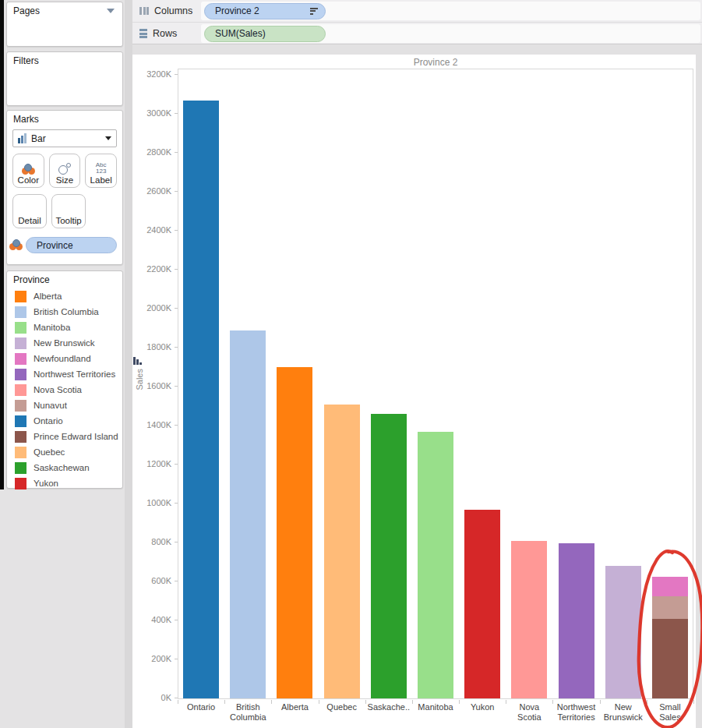 The image size is (702, 728). What do you see at coordinates (418, 11) in the screenshot?
I see `columns-shelf: Columns Province 2` at bounding box center [418, 11].